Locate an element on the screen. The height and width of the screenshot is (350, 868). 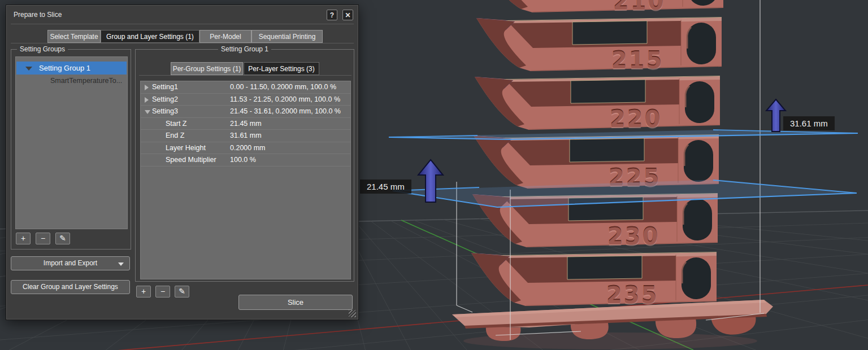
dialog-titlebar: Prepare to Slice is located at coordinates (182, 14).